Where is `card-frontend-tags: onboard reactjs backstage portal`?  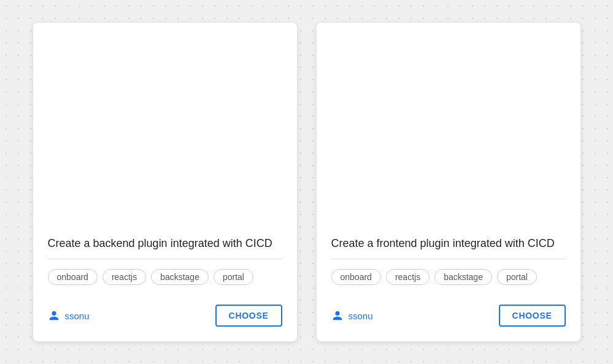
card-frontend-tags: onboard reactjs backstage portal is located at coordinates (449, 277).